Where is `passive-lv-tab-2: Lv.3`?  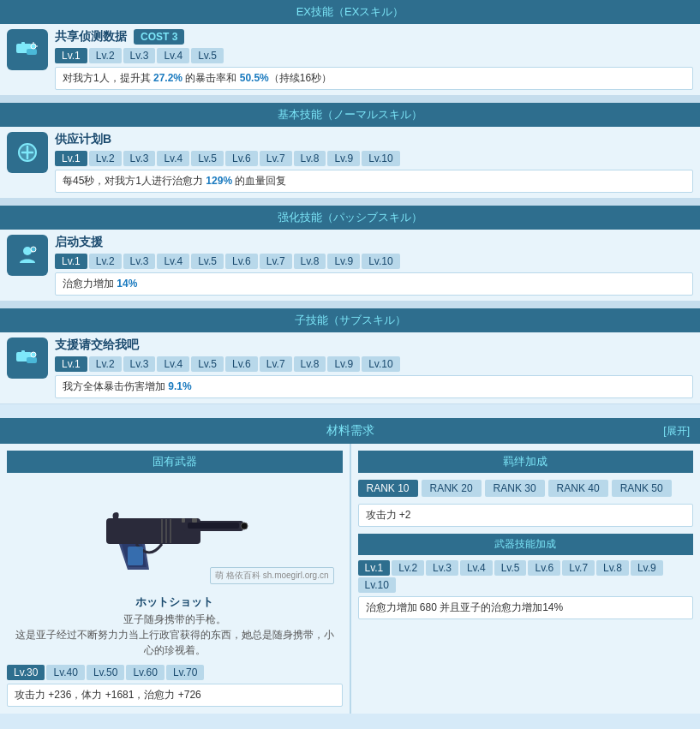 passive-lv-tab-2: Lv.3 is located at coordinates (140, 261).